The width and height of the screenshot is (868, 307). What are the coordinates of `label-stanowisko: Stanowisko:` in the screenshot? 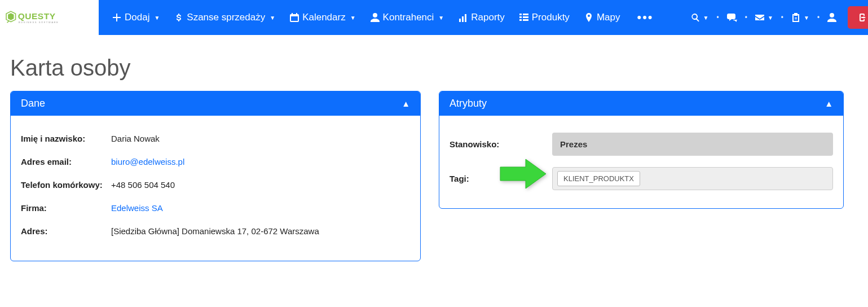 It's located at (501, 144).